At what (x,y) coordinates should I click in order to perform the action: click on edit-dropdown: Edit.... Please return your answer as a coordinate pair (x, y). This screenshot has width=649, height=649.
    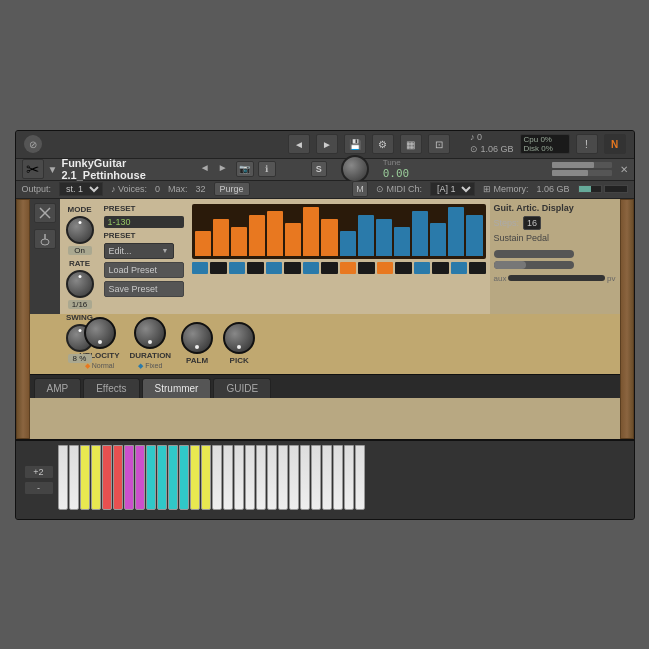
    Looking at the image, I should click on (139, 251).